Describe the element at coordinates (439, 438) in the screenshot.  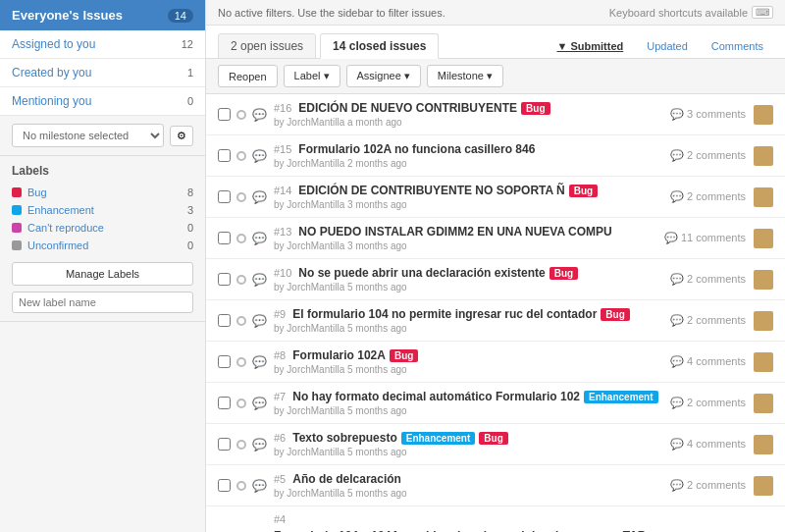
I see `issue-label-tag: Enhancement` at that location.